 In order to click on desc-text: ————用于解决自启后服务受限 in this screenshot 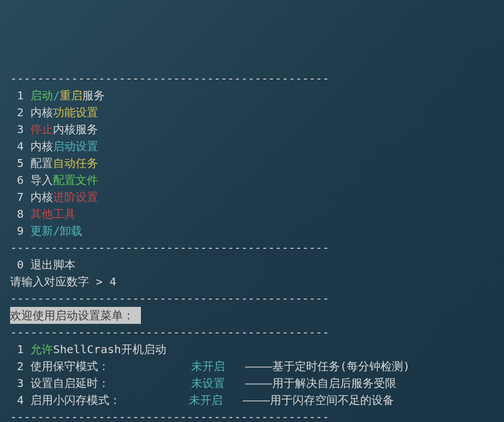, I will do `click(321, 383)`.